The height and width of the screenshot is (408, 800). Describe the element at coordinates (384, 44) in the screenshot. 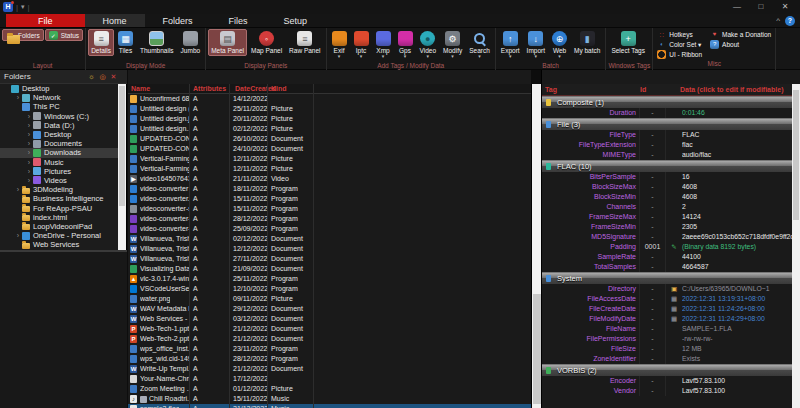

I see `ribbon-button-xmp: Xmp▾` at that location.